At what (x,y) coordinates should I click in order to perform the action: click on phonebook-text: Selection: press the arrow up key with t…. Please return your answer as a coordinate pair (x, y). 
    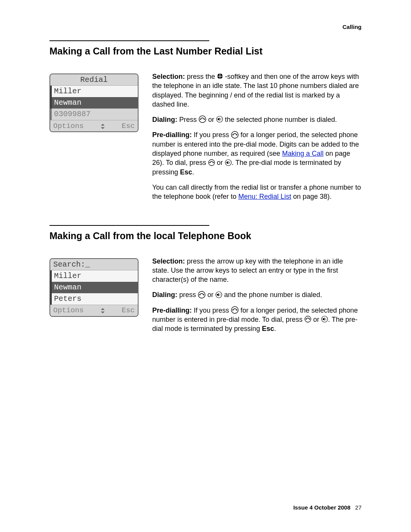
    Looking at the image, I should click on (257, 298).